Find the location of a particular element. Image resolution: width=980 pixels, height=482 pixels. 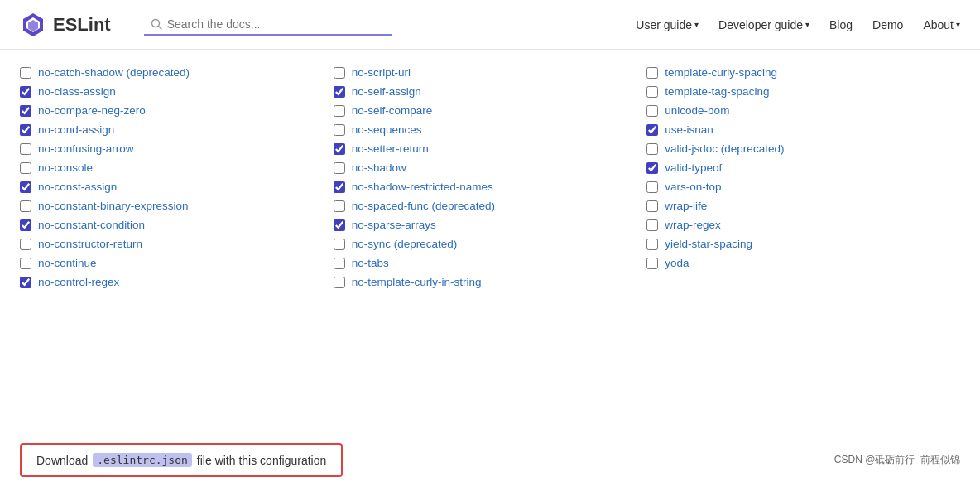

rule-label: no-constant-condition is located at coordinates (91, 225).